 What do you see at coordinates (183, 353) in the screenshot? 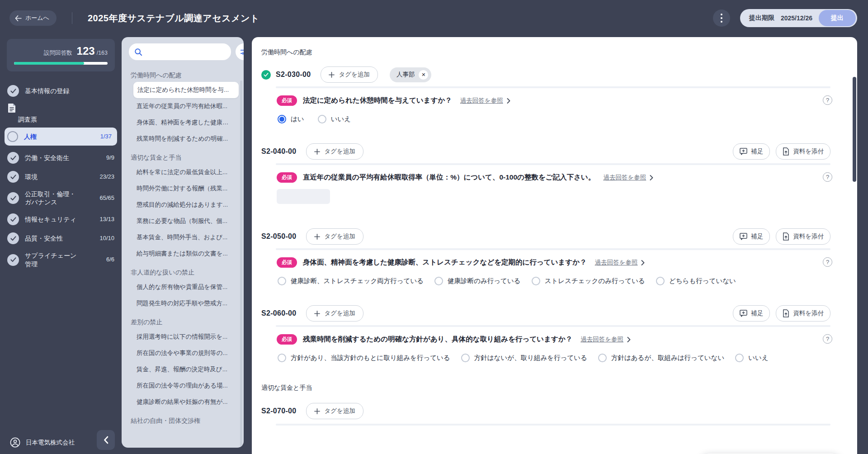
I see `nav-question-item: 所在国の法令や事業の規則等の...` at bounding box center [183, 353].